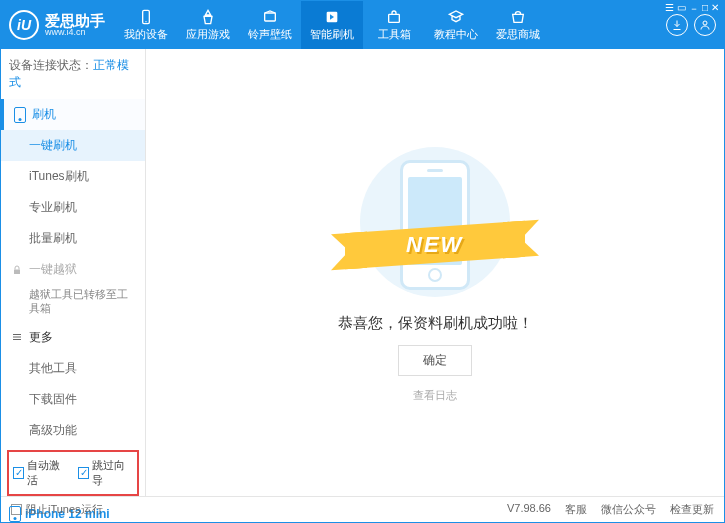 The width and height of the screenshot is (725, 523). Describe the element at coordinates (57, 510) in the screenshot. I see `checkbox-block-itunes: 阻止iTunes运行` at that location.